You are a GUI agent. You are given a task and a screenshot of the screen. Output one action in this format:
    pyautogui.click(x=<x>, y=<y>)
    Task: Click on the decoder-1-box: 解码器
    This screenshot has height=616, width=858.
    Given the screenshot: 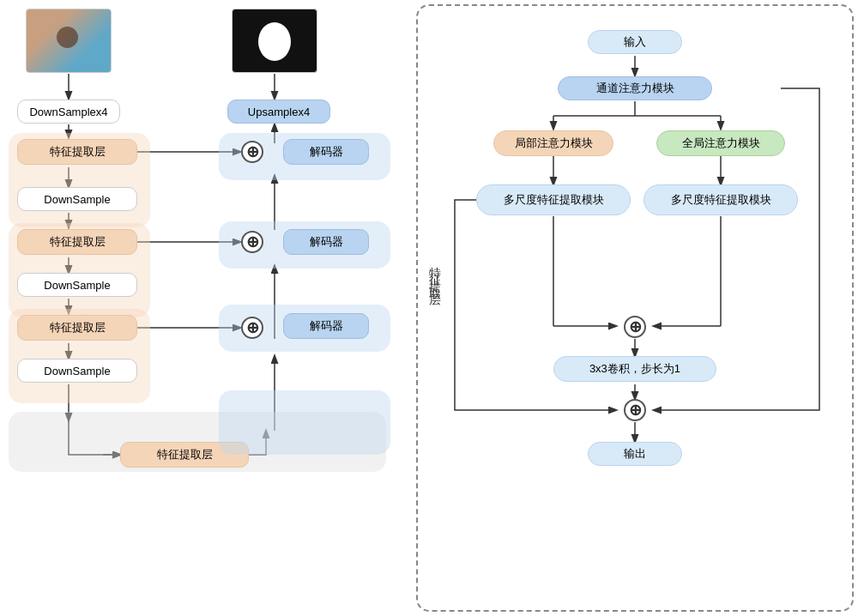 What is the action you would take?
    pyautogui.click(x=326, y=152)
    